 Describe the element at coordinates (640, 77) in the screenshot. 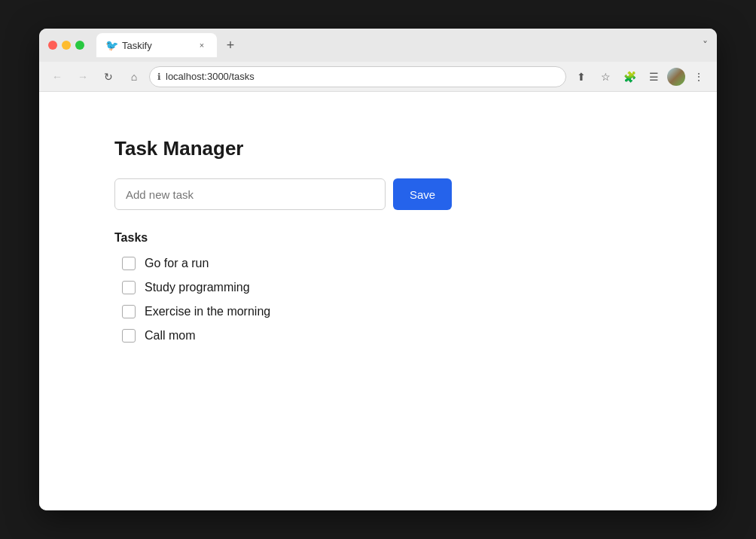

I see `nav-icons: ⬆ ☆ 🧩 ☰ ⋮` at that location.